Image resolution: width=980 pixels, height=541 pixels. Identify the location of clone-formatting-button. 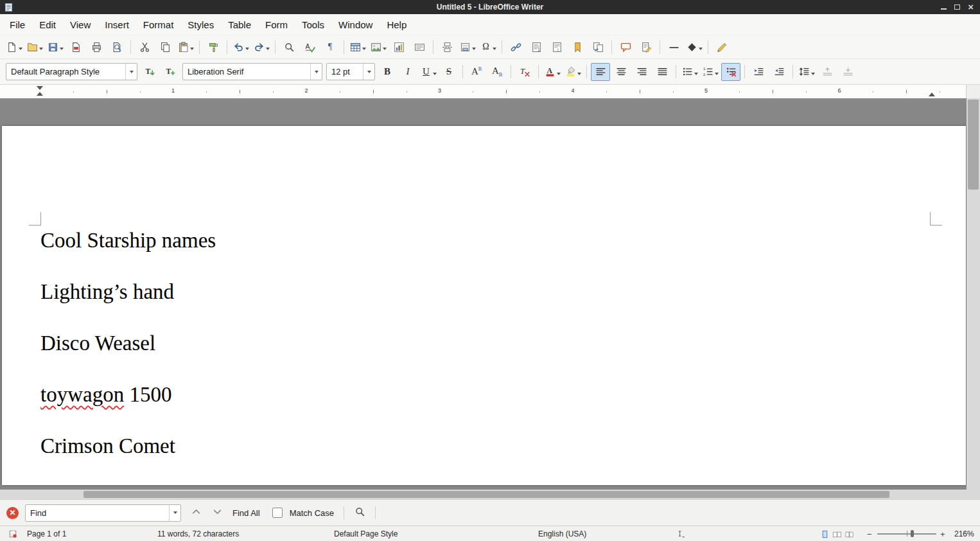
(213, 47).